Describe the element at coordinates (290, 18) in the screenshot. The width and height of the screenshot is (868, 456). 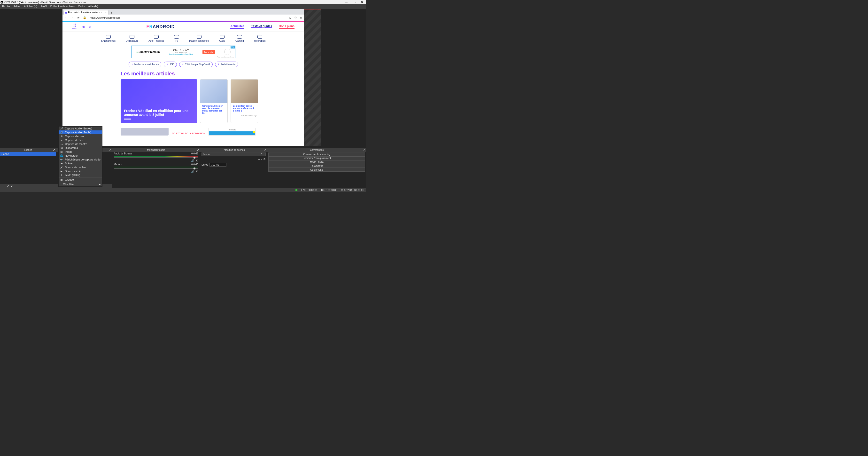
I see `reader-icon: ⊙` at that location.